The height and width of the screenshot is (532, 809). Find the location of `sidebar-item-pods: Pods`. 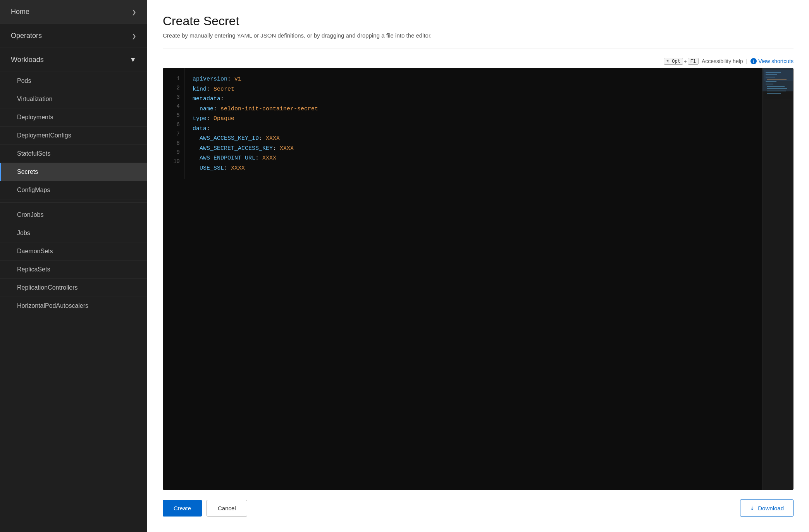

sidebar-item-pods: Pods is located at coordinates (74, 81).